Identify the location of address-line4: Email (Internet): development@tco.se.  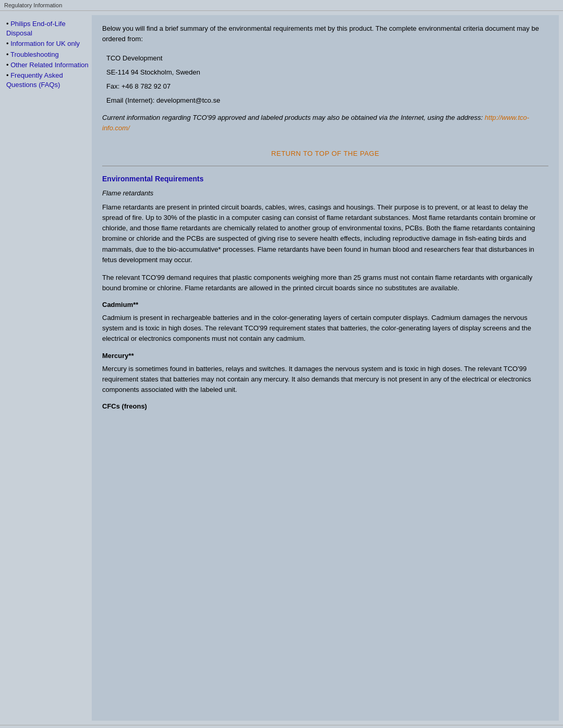
(325, 100).